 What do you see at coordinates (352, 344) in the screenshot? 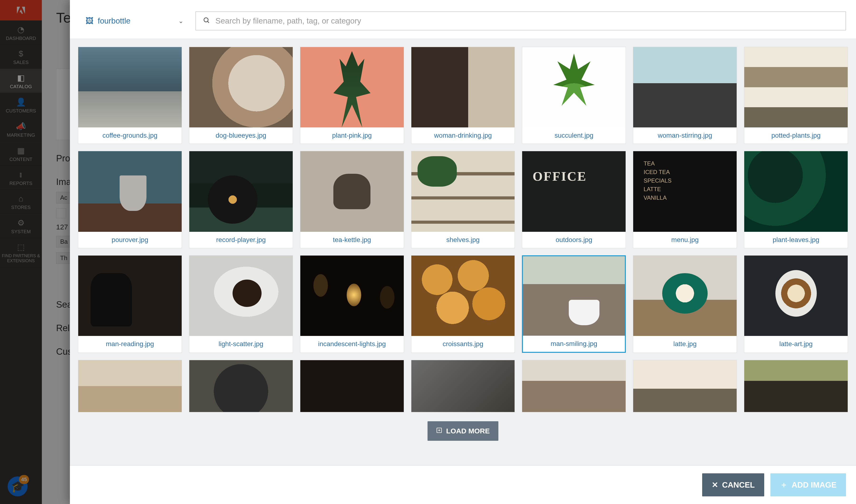
I see `image-filename: incandescent-lights.jpg` at bounding box center [352, 344].